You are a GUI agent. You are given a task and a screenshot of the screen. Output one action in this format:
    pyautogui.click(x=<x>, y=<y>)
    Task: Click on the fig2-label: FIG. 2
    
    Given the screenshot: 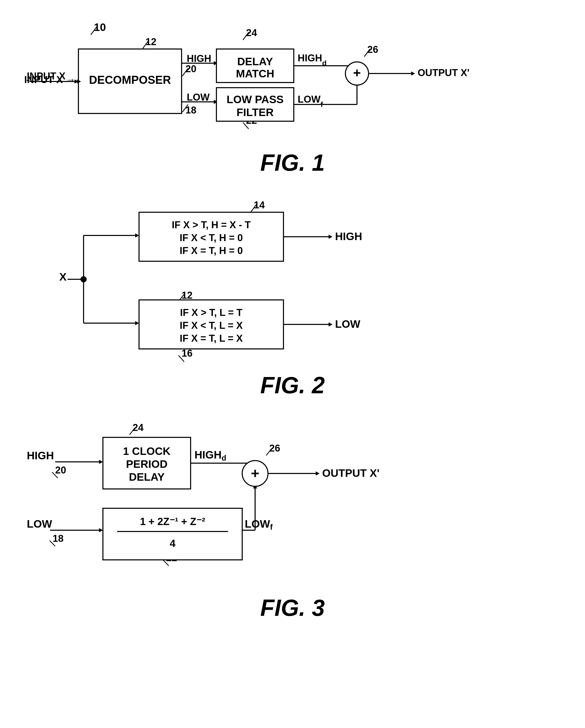 What is the action you would take?
    pyautogui.click(x=292, y=386)
    